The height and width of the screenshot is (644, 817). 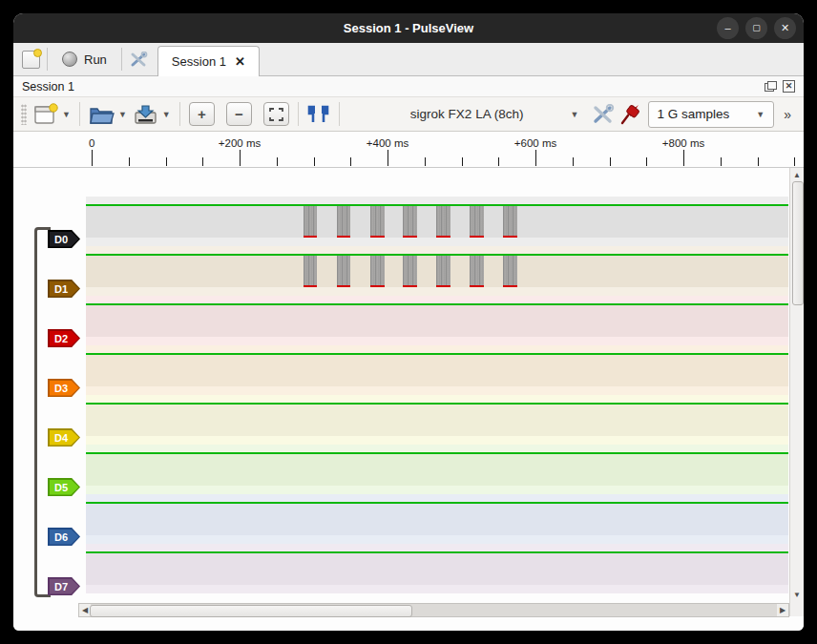 I want to click on zoom-fit-icon, so click(x=277, y=114).